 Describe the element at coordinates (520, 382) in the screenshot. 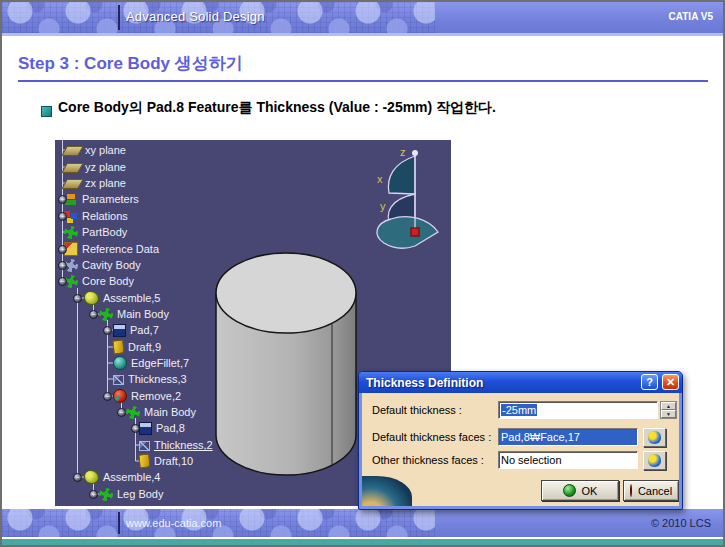

I see `dialog-titlebar: Thickness Definition ? ✕` at that location.